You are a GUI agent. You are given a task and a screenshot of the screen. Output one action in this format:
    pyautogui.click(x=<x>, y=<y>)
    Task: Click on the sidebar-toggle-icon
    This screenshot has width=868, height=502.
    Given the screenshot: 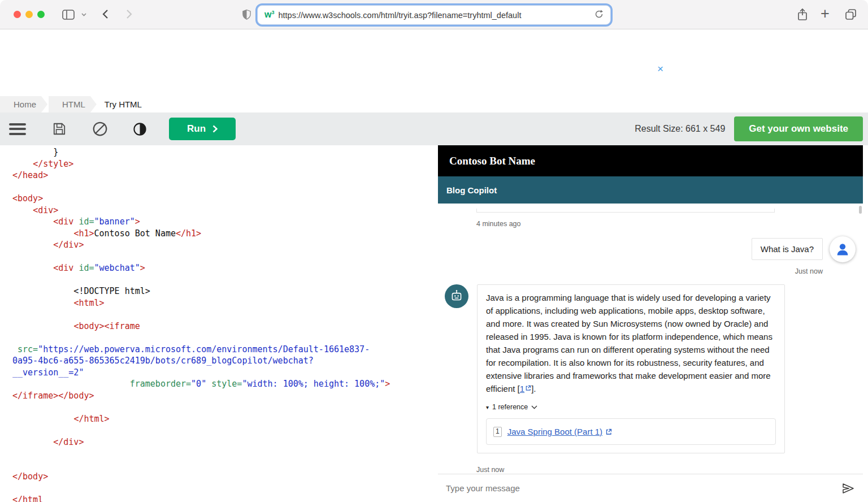 What is the action you would take?
    pyautogui.click(x=68, y=15)
    